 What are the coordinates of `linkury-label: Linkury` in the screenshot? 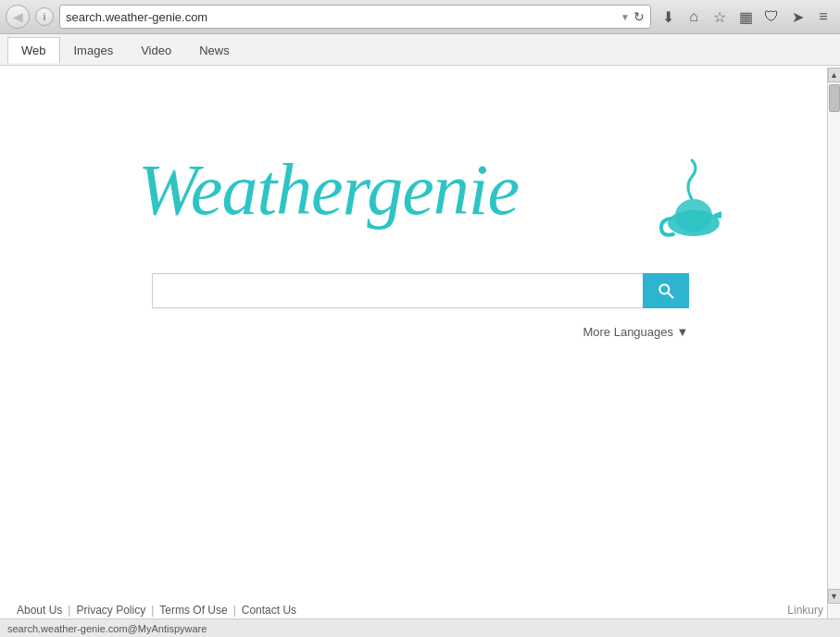 It's located at (806, 610).